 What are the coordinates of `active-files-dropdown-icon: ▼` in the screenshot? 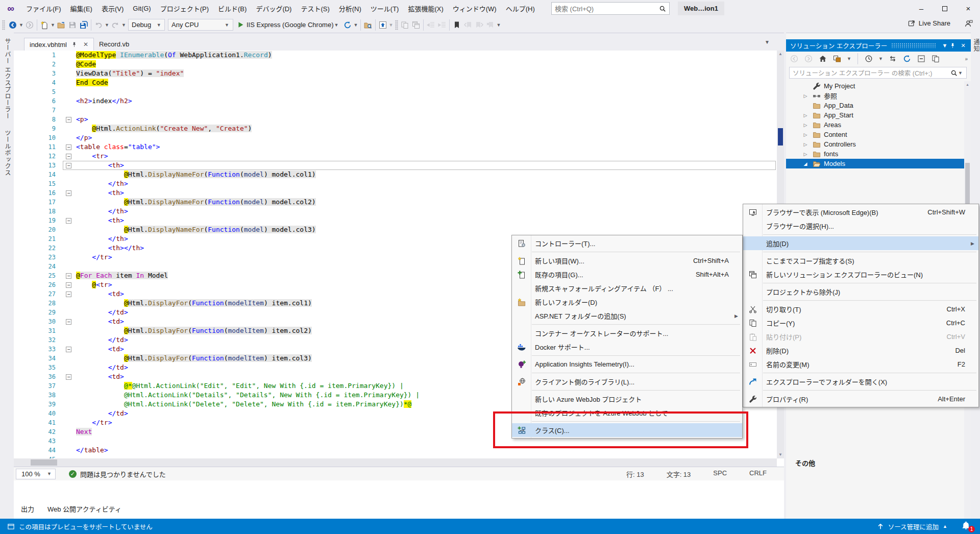 It's located at (767, 42).